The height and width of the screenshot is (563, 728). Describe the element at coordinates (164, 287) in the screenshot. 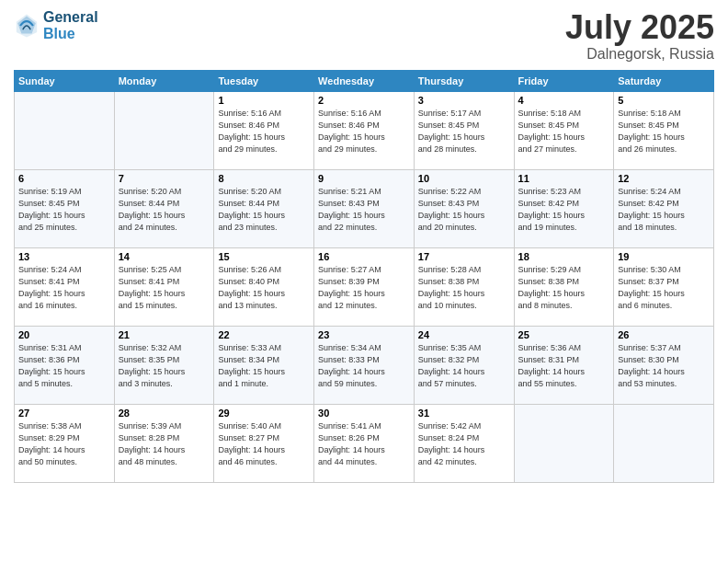

I see `calendar-cell: 14Sunrise: 5:25 AM Sunset: 8:41 PM Dayli…` at that location.